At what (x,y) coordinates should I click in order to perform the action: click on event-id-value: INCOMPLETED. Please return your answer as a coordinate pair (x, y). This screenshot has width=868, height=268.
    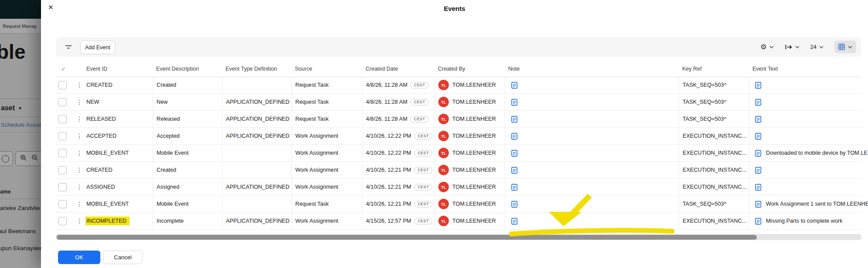
    Looking at the image, I should click on (107, 221).